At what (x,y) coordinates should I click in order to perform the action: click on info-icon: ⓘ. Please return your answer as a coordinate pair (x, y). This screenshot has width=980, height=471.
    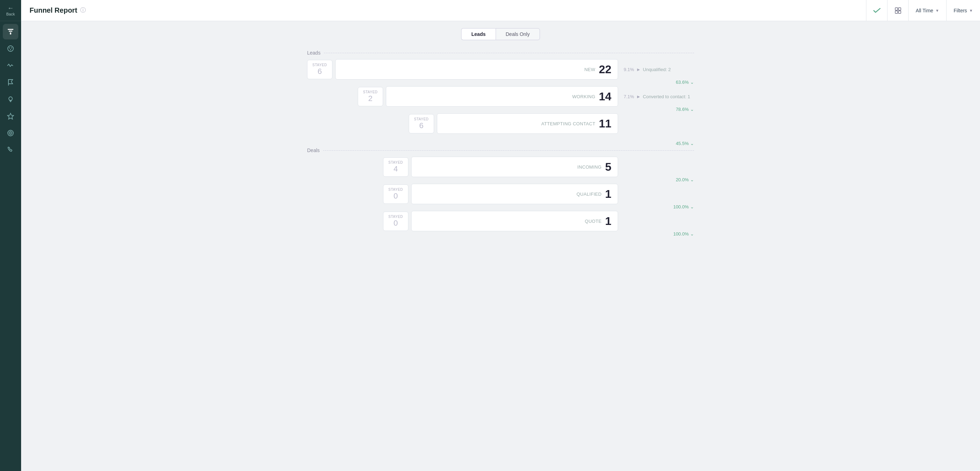
    Looking at the image, I should click on (83, 11).